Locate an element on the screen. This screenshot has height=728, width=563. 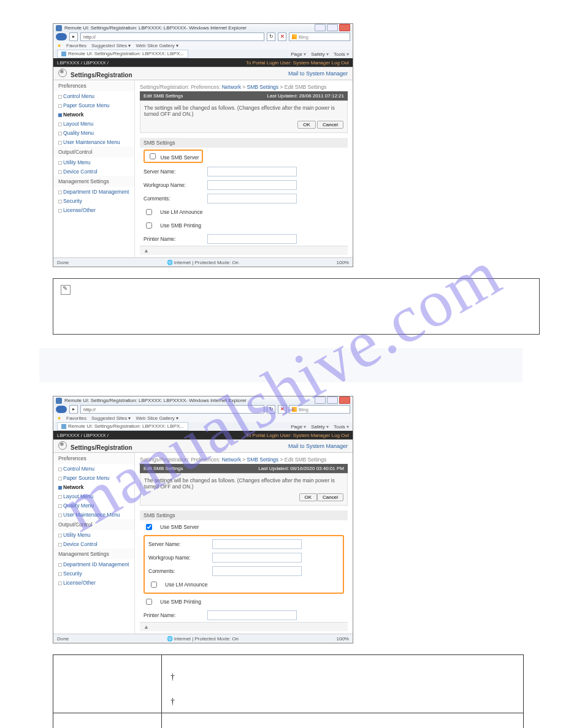
breadcrumb: Settings/Registration: Preferences: Netw… is located at coordinates (244, 87).